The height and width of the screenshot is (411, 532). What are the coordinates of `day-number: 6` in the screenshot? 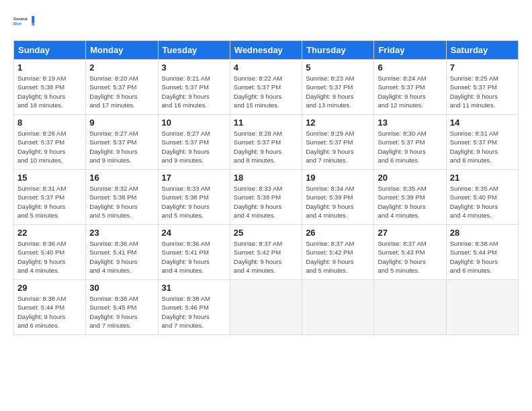 It's located at (410, 67).